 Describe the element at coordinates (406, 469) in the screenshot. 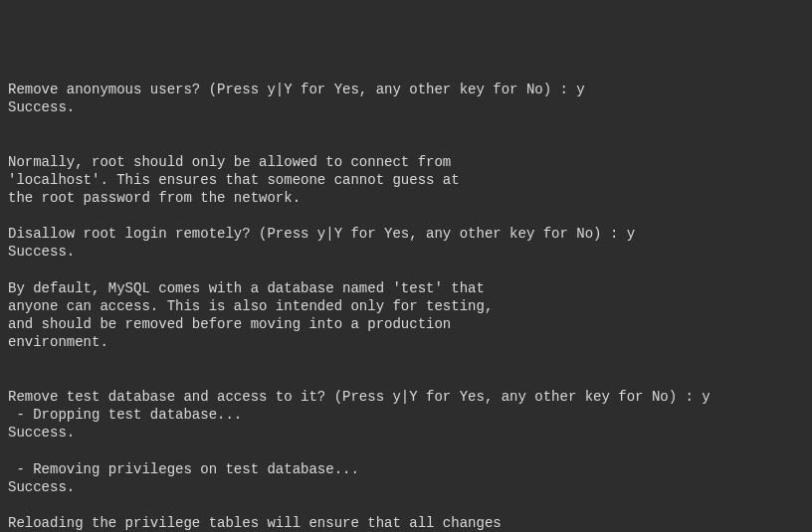

I see `terminal-line: - Removing privileges on test database..…` at that location.